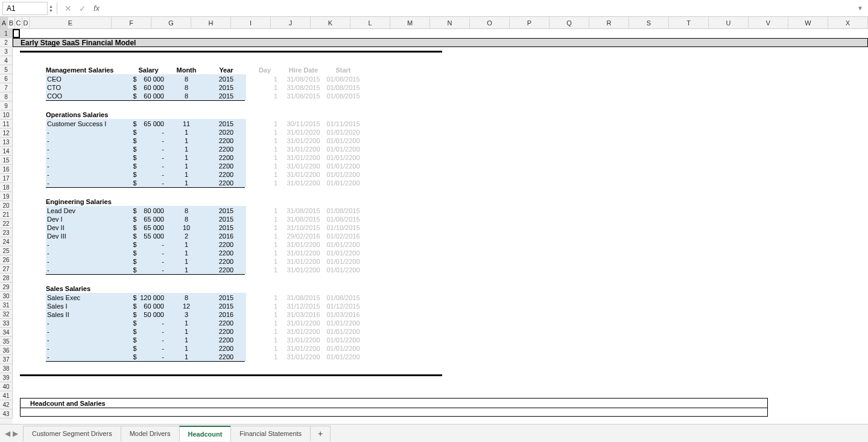  What do you see at coordinates (6, 215) in the screenshot?
I see `row-header: 21` at bounding box center [6, 215].